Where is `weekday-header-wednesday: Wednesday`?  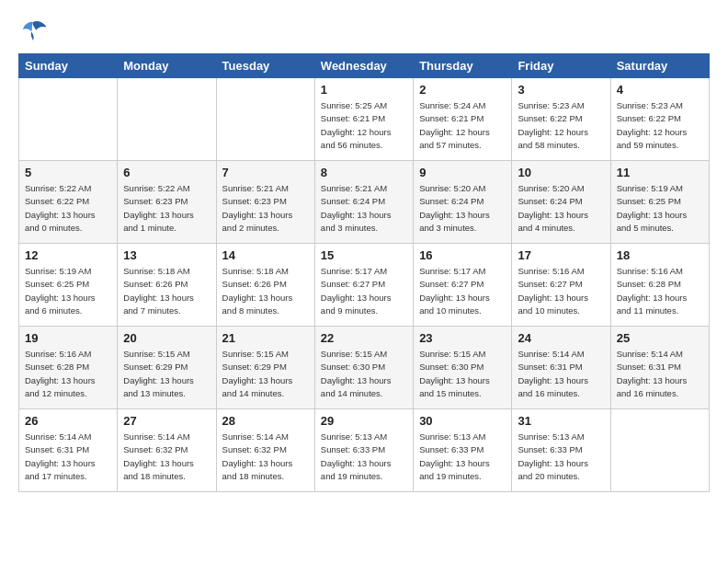 weekday-header-wednesday: Wednesday is located at coordinates (364, 66).